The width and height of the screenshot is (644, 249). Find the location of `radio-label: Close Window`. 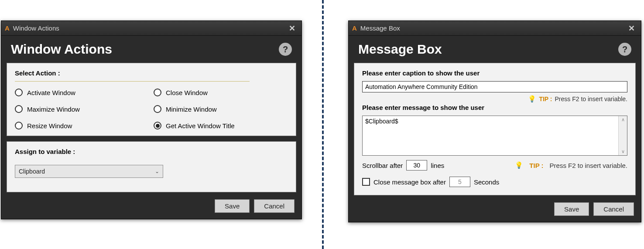

radio-label: Close Window is located at coordinates (187, 92).